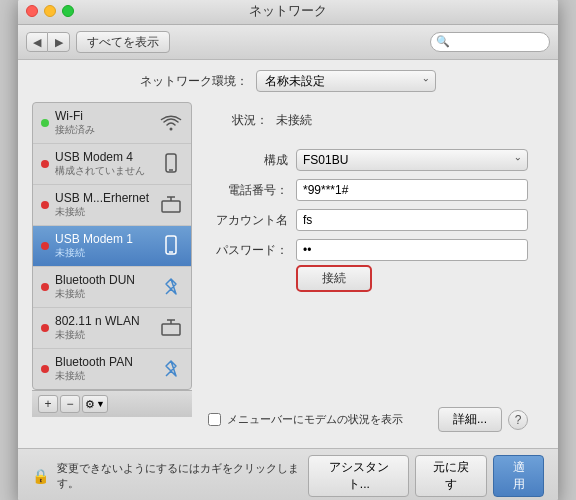  Describe the element at coordinates (470, 420) in the screenshot. I see `detail-button: 詳細...` at that location.